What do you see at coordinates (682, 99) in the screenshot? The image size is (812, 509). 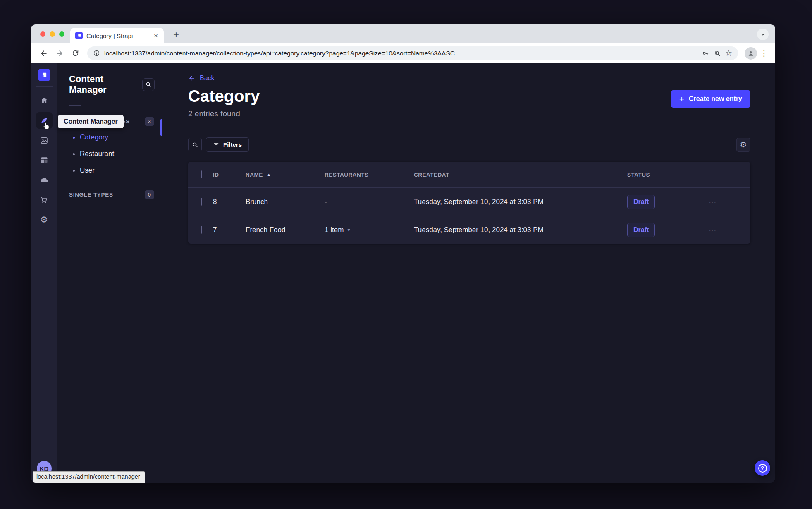 I see `plus-icon: +` at bounding box center [682, 99].